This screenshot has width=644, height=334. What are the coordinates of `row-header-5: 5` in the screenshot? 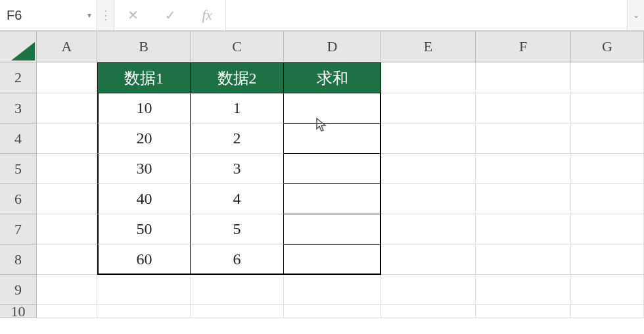 It's located at (18, 169).